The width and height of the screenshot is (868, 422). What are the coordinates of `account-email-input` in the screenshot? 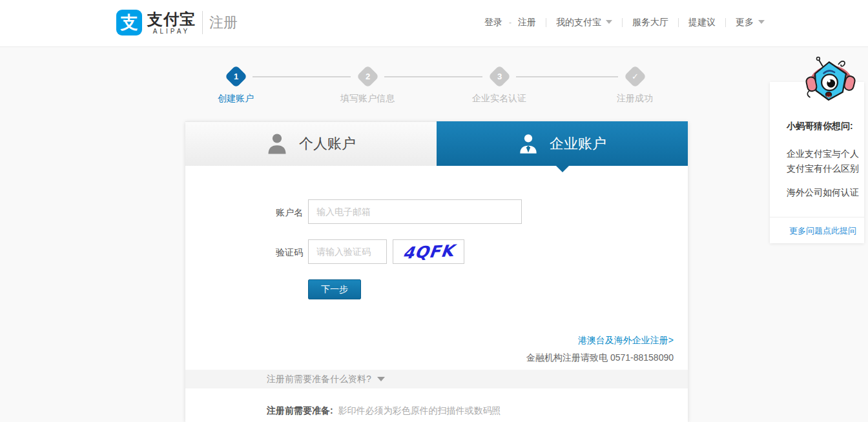 It's located at (415, 212).